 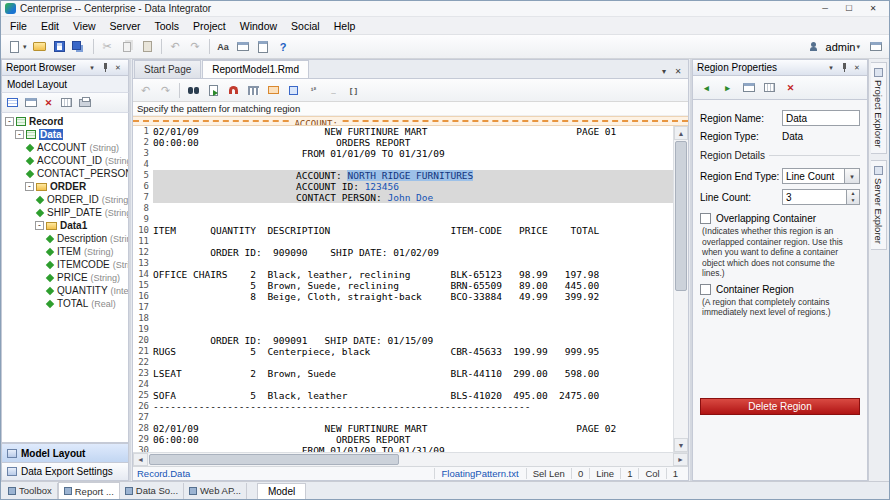 I want to click on vertical-scrollbar-track, so click(x=681, y=365).